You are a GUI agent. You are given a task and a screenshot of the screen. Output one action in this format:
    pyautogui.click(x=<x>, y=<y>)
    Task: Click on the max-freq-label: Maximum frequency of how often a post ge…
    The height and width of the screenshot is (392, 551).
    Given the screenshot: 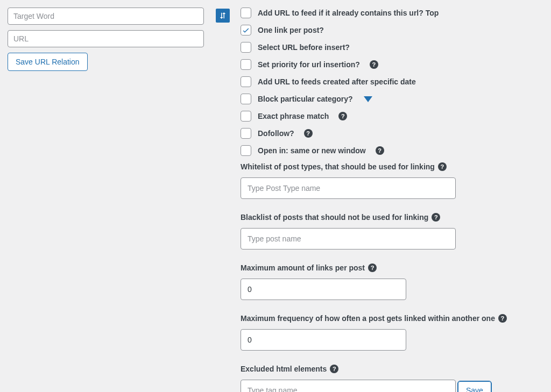 What is the action you would take?
    pyautogui.click(x=368, y=318)
    